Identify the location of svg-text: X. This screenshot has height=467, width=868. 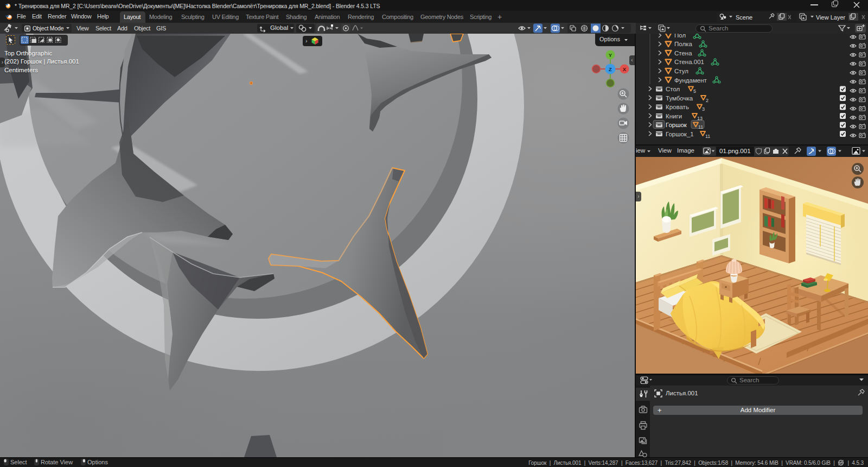
(625, 70).